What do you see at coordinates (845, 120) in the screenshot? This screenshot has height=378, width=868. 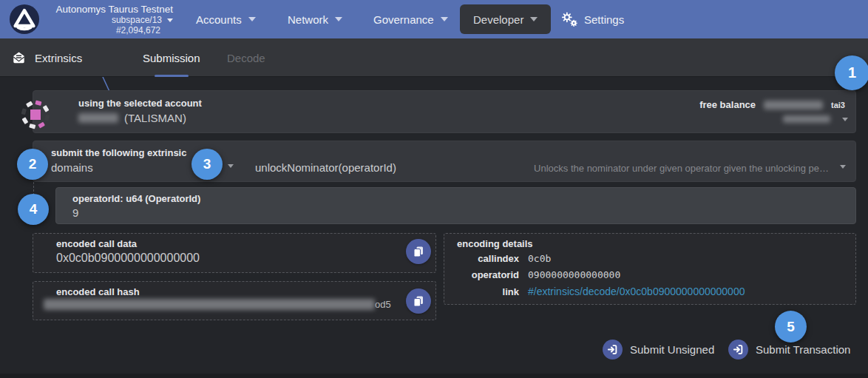 I see `account-dropdown-caret-icon` at bounding box center [845, 120].